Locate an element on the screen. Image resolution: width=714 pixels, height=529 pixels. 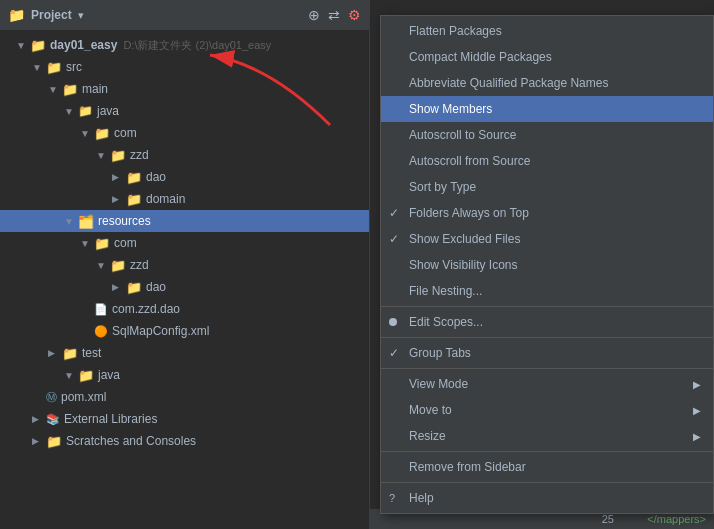
menu-item-flatten-packages: Flatten Packages is located at coordinates (547, 31).